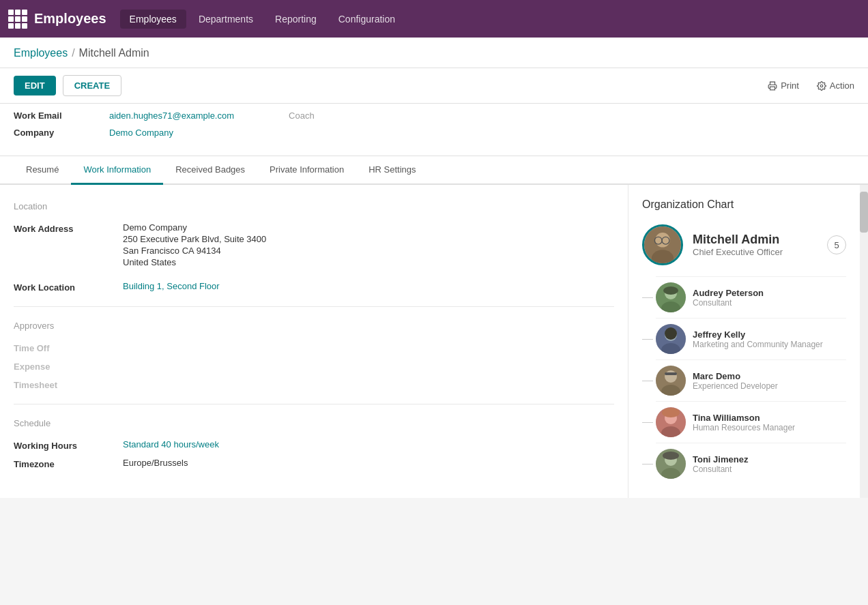 The image size is (868, 605). Describe the element at coordinates (61, 116) in the screenshot. I see `work-email-label: Work Email` at that location.